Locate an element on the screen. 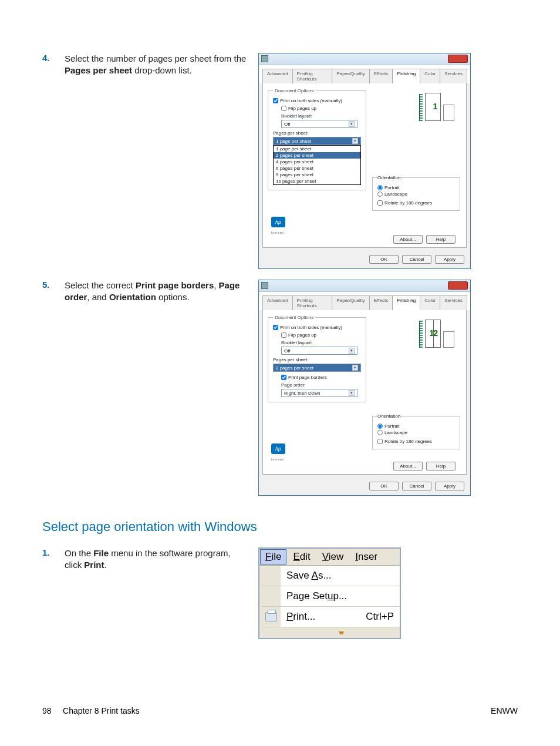 The width and height of the screenshot is (560, 746). menu-item-save-as: Save As... is located at coordinates (331, 576).